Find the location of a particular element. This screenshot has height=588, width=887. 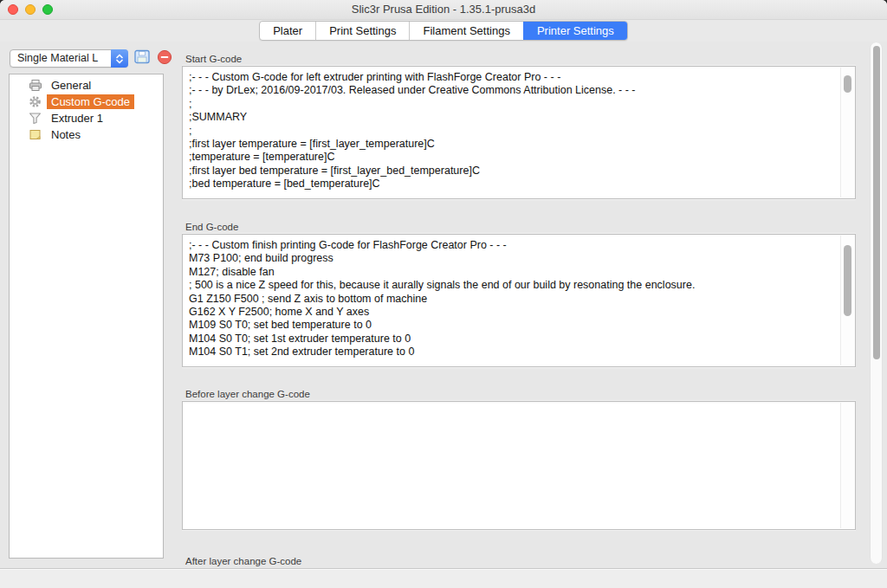

titlebar: Slic3r Prusa Edition - 1.35.1-prusa3d is located at coordinates (444, 10).